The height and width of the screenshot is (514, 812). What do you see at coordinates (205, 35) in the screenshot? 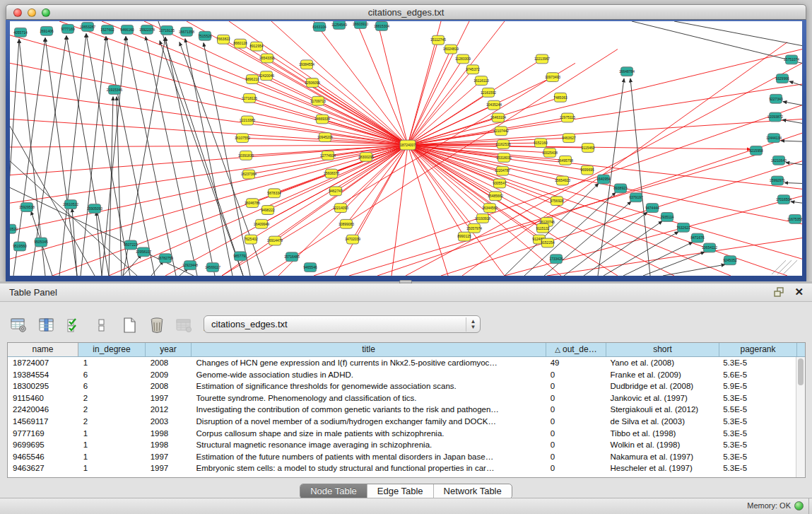
I see `graph-node: 7515526` at bounding box center [205, 35].